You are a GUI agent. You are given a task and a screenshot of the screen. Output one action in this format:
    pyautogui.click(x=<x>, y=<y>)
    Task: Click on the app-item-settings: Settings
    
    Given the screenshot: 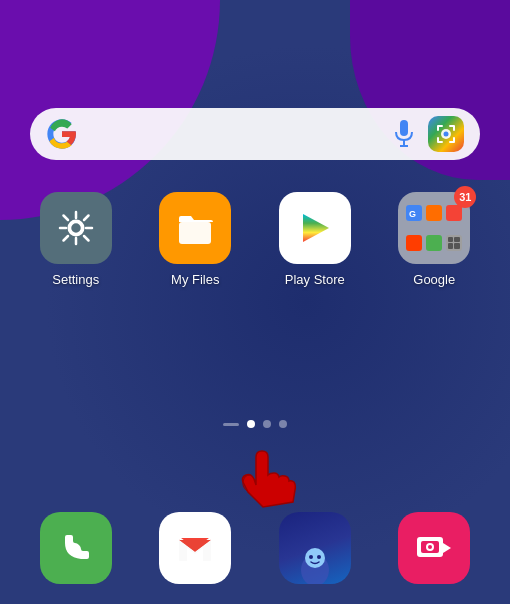 What is the action you would take?
    pyautogui.click(x=76, y=240)
    